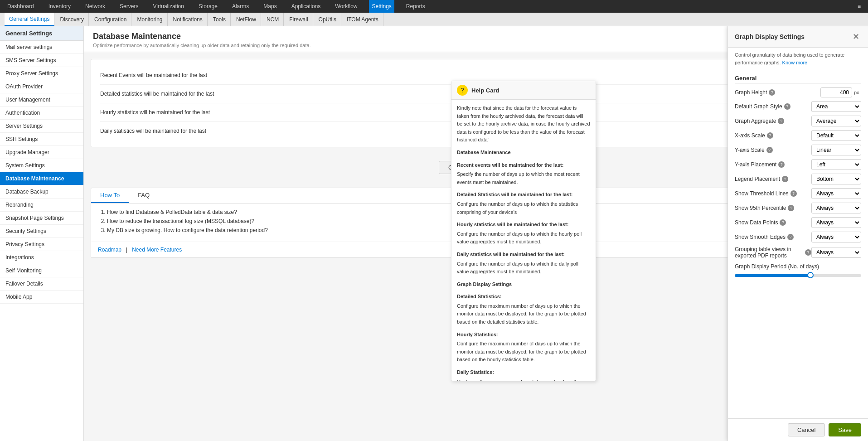  Describe the element at coordinates (770, 136) in the screenshot. I see `xaxis-scale-help-icon: ?` at that location.